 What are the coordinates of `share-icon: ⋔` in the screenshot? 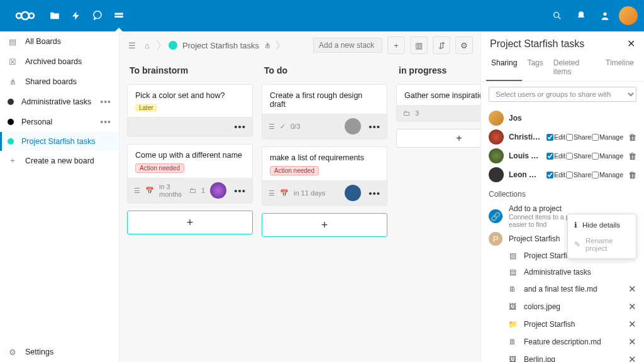 It's located at (268, 45).